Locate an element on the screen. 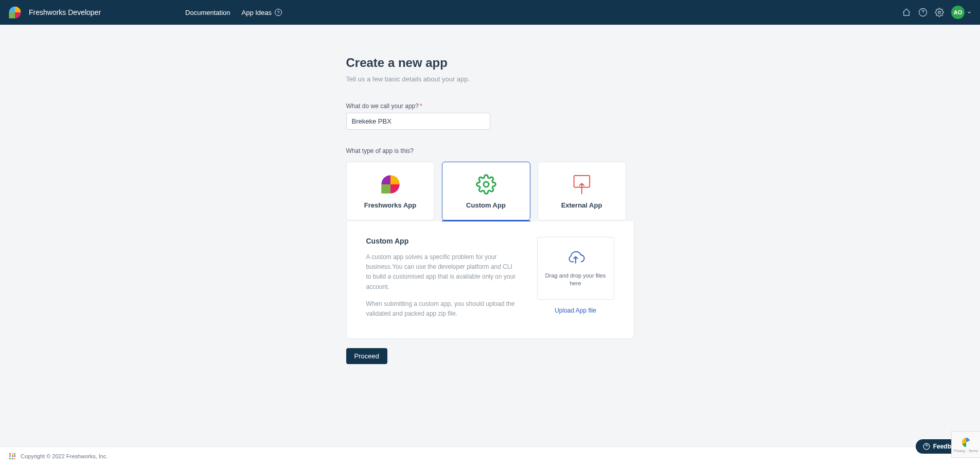  type-card-custom: Custom App is located at coordinates (486, 191).